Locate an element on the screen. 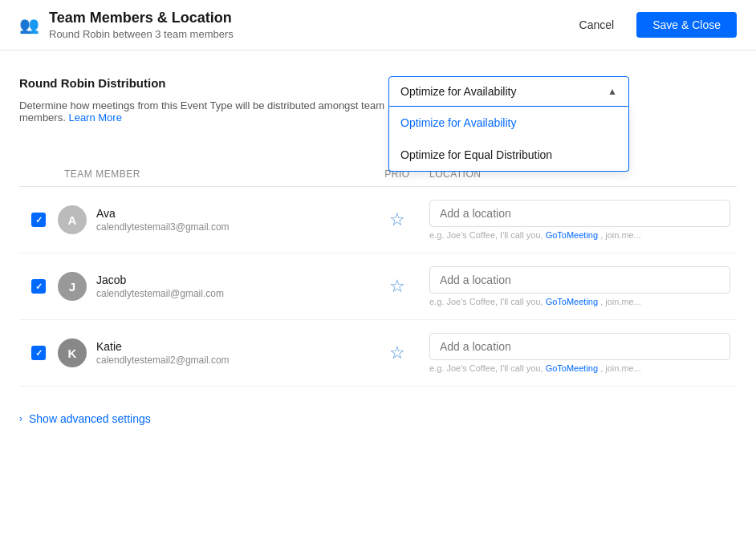  dropdown-selected-value: Optimize for Availability is located at coordinates (458, 91).